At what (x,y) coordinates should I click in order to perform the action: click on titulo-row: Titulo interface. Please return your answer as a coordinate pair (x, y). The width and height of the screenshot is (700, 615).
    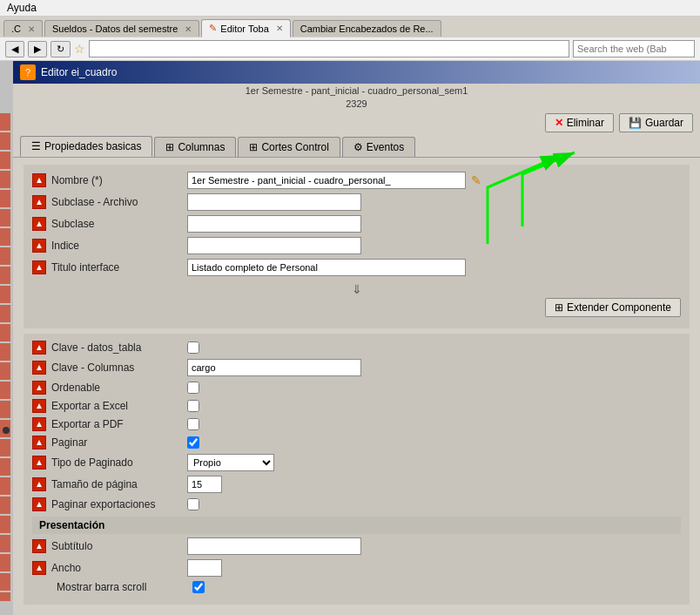
    Looking at the image, I should click on (357, 267).